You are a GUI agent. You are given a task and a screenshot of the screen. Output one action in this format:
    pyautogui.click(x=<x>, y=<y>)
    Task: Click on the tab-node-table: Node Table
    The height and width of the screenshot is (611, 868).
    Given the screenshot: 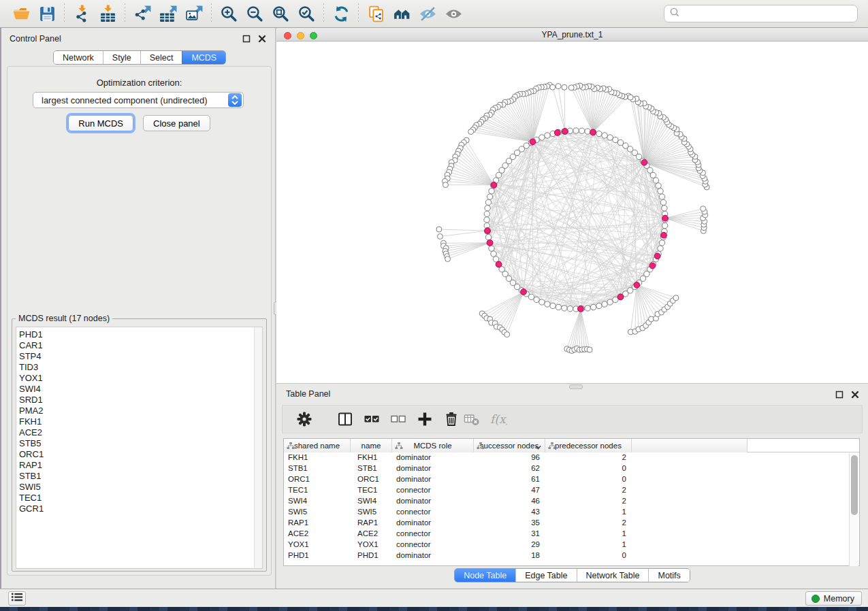 What is the action you would take?
    pyautogui.click(x=485, y=576)
    